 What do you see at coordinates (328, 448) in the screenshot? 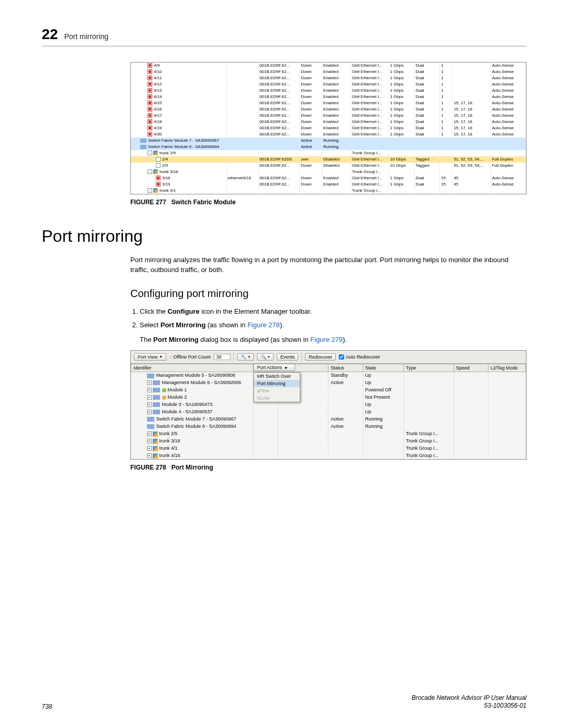
I see `table-row: +trunk 4/1Trunk Group I...` at bounding box center [328, 448].